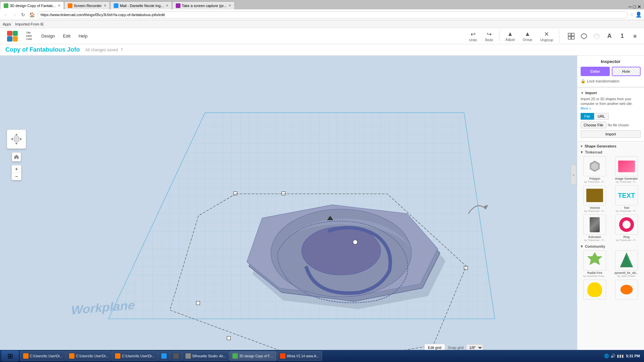 The image size is (644, 362). Describe the element at coordinates (528, 36) in the screenshot. I see `group-btn: ▲ Group` at that location.